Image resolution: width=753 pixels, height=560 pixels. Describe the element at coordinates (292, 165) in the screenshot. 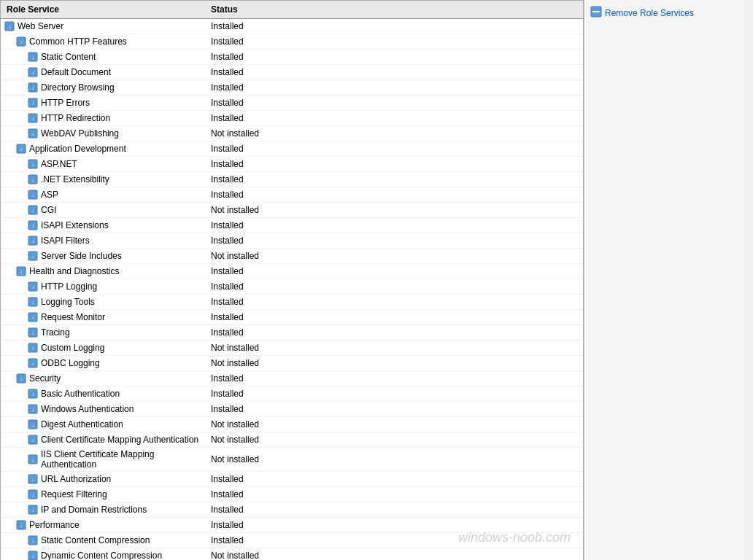

I see `table-row: ↓ ASP.NETInstalled` at that location.